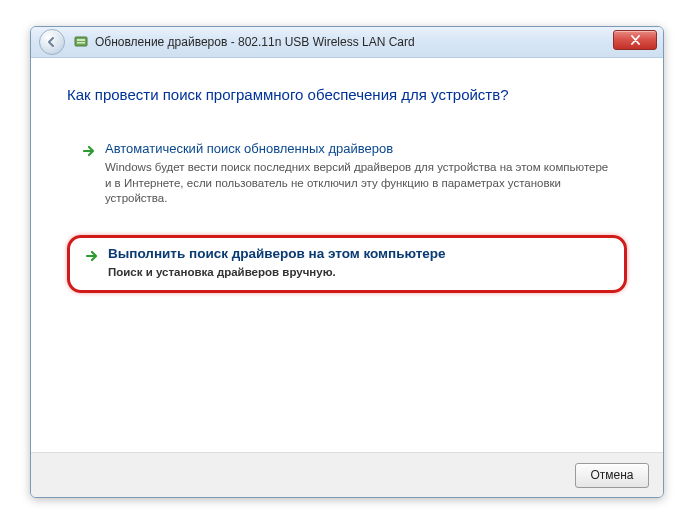  I want to click on close-icon, so click(636, 40).